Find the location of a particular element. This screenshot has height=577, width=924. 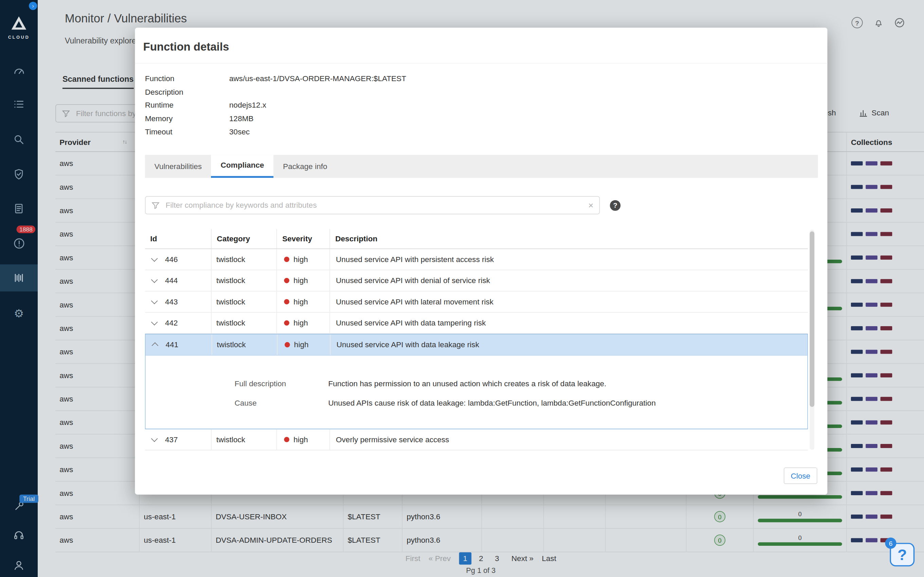

compliance-detail-panel: Full description Function has permission… is located at coordinates (477, 392).